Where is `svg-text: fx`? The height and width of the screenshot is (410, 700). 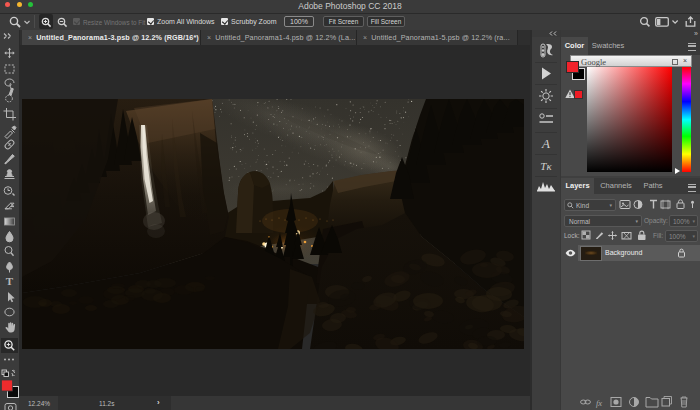 svg-text: fx is located at coordinates (599, 403).